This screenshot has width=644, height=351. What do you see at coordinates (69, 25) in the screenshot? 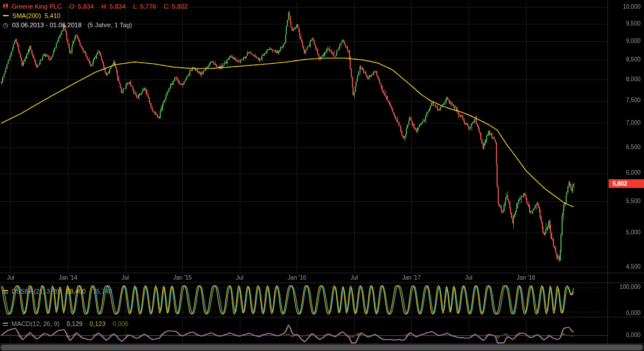
I see `date-range-header: ◷ 03.06.2013 - 01.06.2018 (5 Jahre, 1 Ta…` at bounding box center [69, 25].